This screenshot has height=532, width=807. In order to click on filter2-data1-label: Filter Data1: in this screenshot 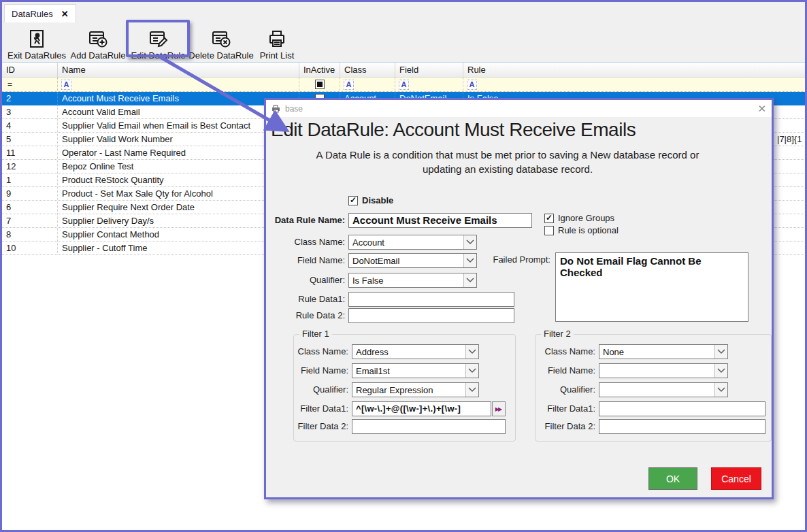, I will do `click(565, 409)`.